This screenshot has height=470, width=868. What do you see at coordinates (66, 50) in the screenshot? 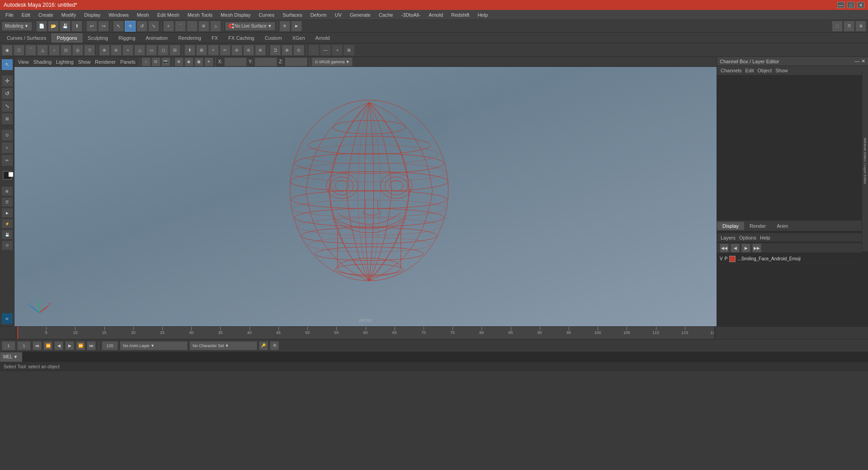
I see `plane-button: ⊡` at bounding box center [66, 50].